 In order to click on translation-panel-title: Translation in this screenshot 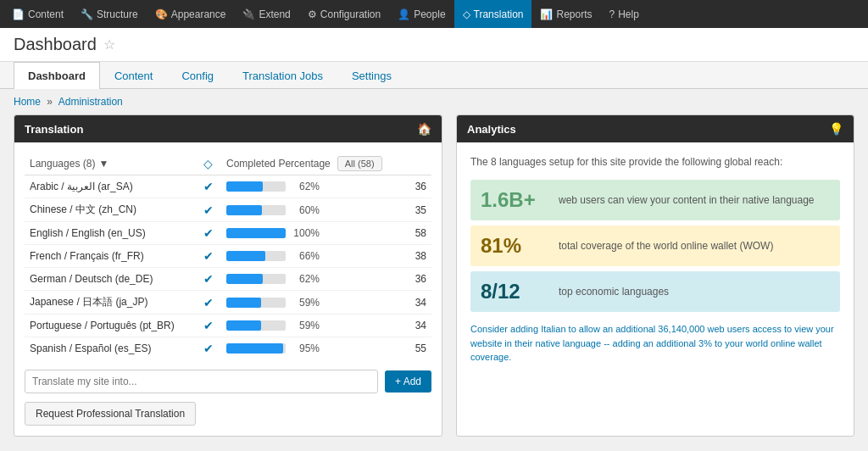, I will do `click(54, 129)`.